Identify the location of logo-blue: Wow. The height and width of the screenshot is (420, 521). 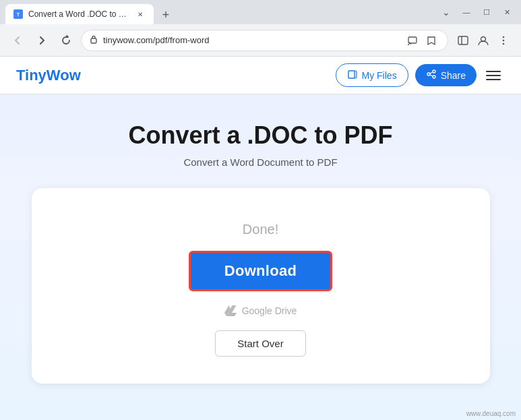
(63, 76).